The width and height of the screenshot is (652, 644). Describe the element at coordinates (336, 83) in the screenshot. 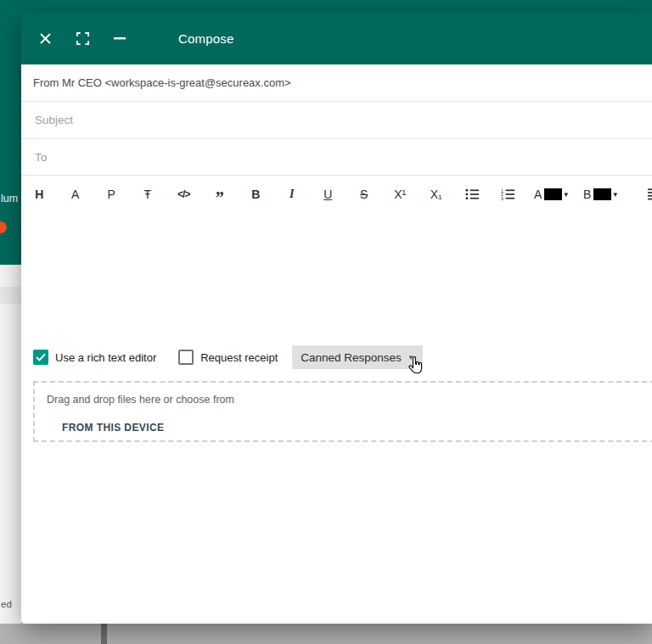

I see `from-row: From Mr CEO <workspace-is-great@secureax…` at that location.